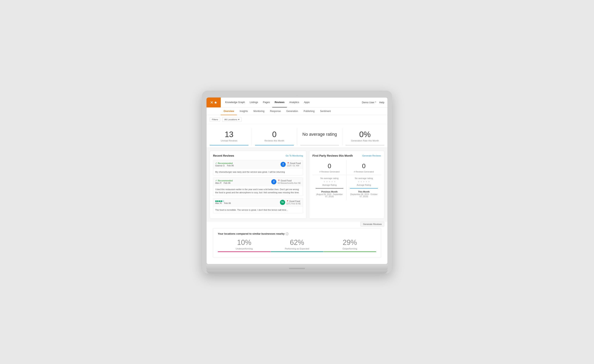 This screenshot has width=594, height=364. What do you see at coordinates (297, 243) in the screenshot?
I see `bottom-section-wrapper: Generate Reviews Your locations compared…` at bounding box center [297, 243].